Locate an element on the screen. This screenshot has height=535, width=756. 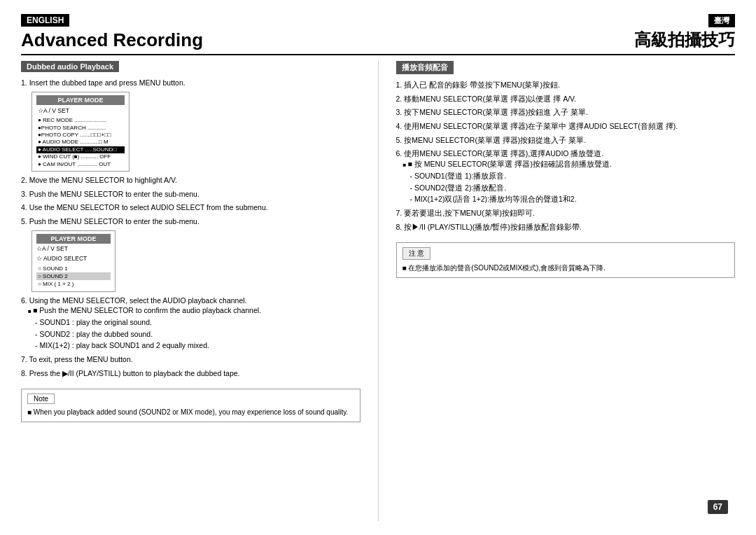
note-box-cn: 注 意 ■ 在您播放添加的聲音(SOUND2或MIX模式),會感到音質略為下降. is located at coordinates (566, 260).